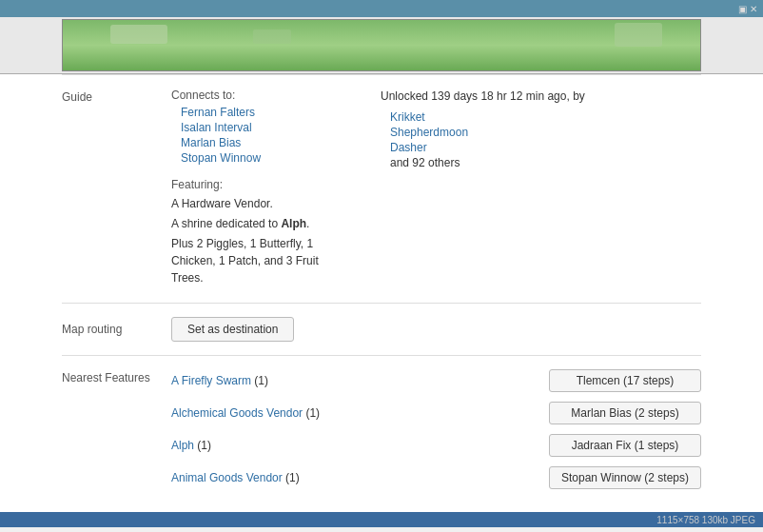 The height and width of the screenshot is (532, 763). I want to click on nearest-feature-link-3: Animal Goods Vendor, so click(226, 478).